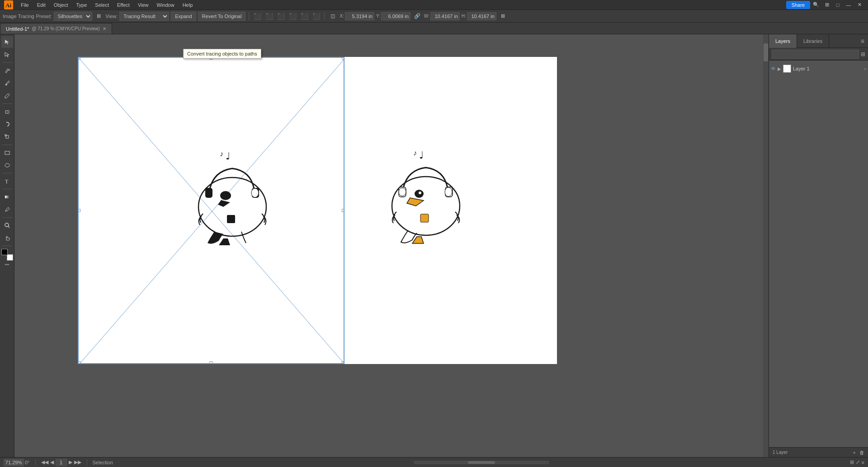 The width and height of the screenshot is (868, 467). Describe the element at coordinates (304, 16) in the screenshot. I see `align-center-v-icon: ⬛` at that location.